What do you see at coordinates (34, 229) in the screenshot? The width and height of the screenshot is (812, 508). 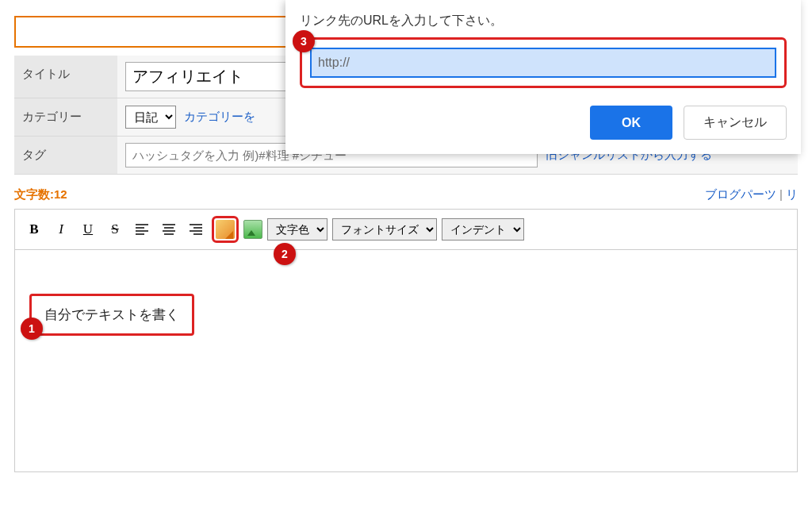 I see `bold-button: B` at bounding box center [34, 229].